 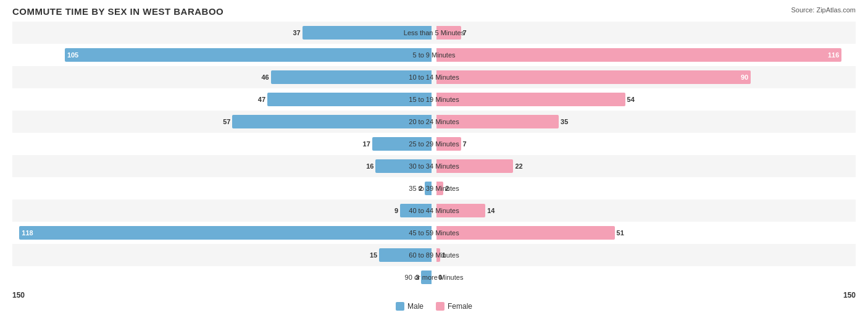 What do you see at coordinates (402, 144) in the screenshot?
I see `bar-male: 17` at bounding box center [402, 144].